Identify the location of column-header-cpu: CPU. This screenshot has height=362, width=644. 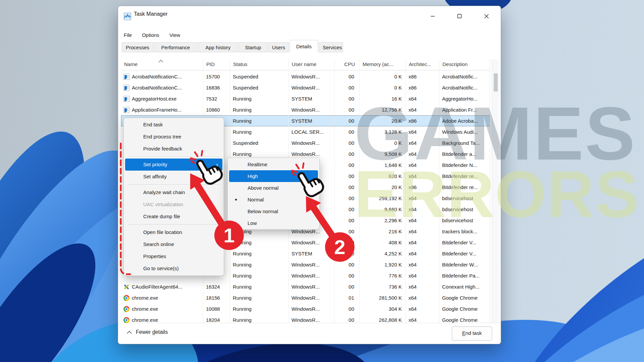
(347, 64).